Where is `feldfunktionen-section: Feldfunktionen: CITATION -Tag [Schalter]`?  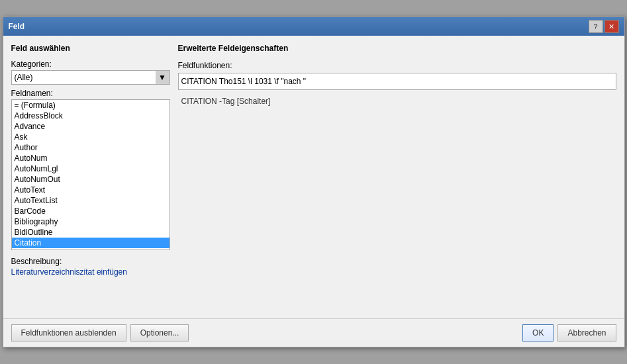
feldfunktionen-section: Feldfunktionen: CITATION -Tag [Schalter] is located at coordinates (397, 85).